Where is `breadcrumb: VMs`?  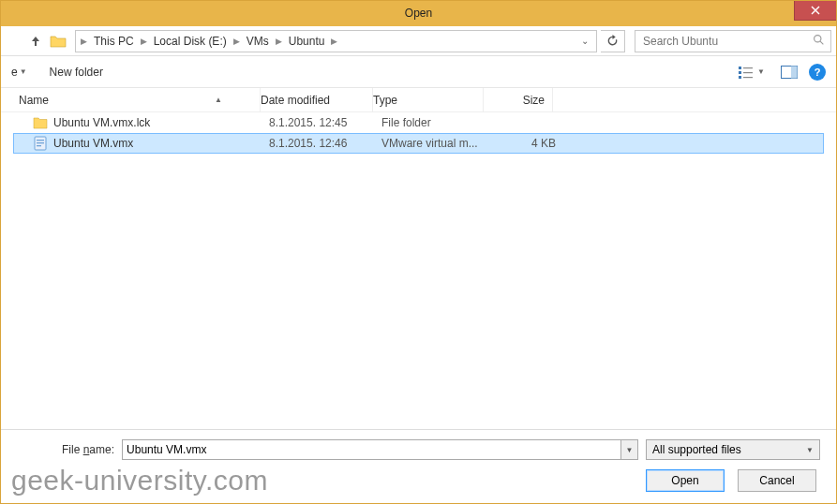 breadcrumb: VMs is located at coordinates (258, 41).